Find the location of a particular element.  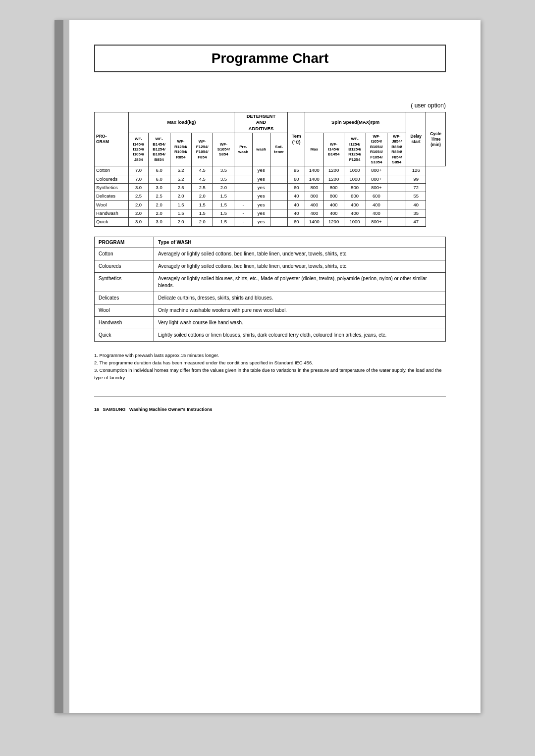

sub-wf2: WF-B1454/B1254/B1054/B854 is located at coordinates (159, 150).